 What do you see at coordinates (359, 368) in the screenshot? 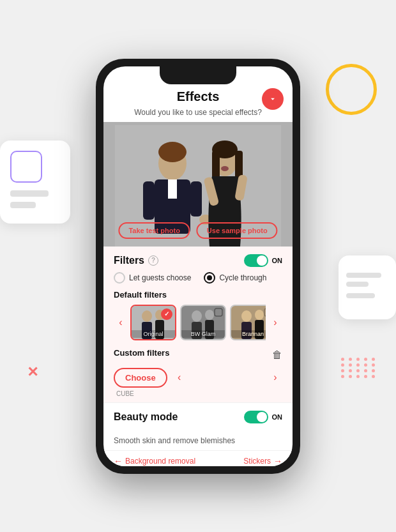
I see `deco-dots-pattern` at bounding box center [359, 368].